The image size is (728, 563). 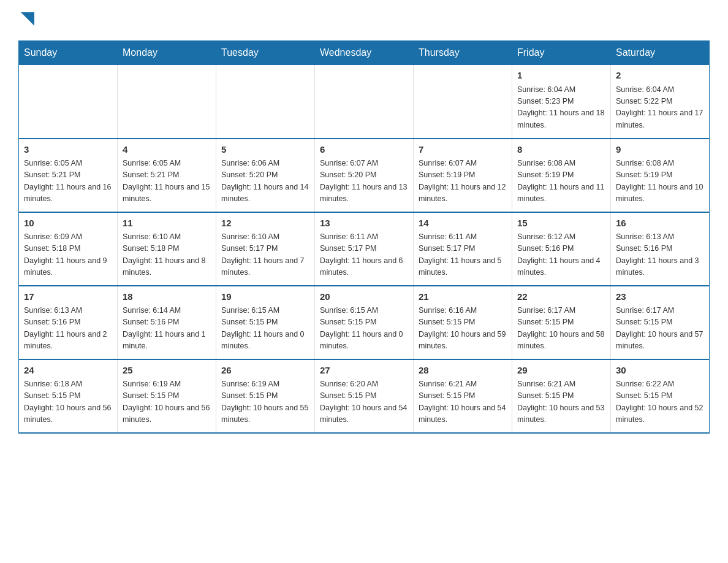 What do you see at coordinates (167, 329) in the screenshot?
I see `day-info: Sunrise: 6:14 AM Sunset: 5:16 PM Dayligh…` at bounding box center [167, 329].